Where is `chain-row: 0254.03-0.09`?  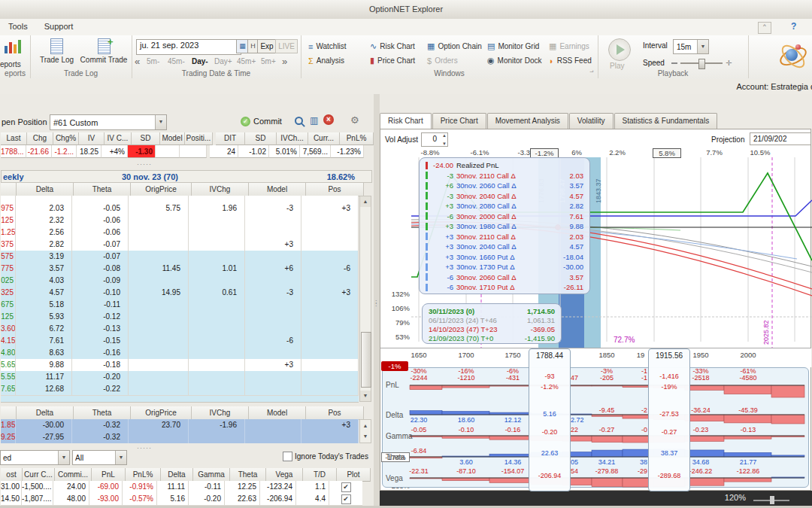 chain-row: 0254.03-0.09 is located at coordinates (180, 281).